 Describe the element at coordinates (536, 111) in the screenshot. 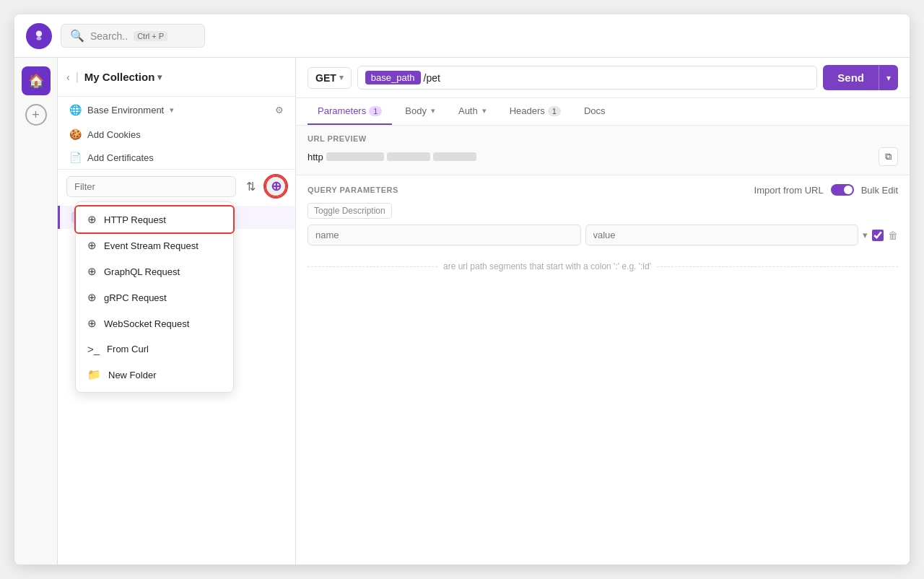

I see `tab-headers: Headers 1` at that location.